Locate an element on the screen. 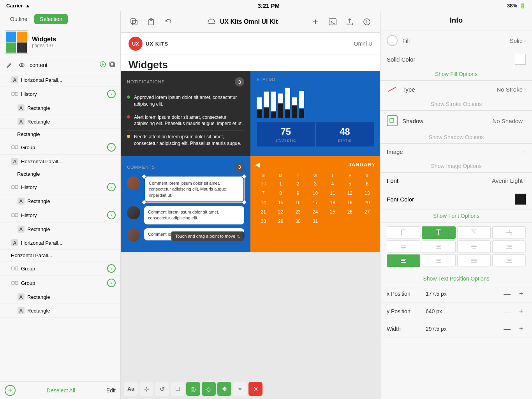 This screenshot has width=532, height=399. cal-day: 14 is located at coordinates (263, 203).